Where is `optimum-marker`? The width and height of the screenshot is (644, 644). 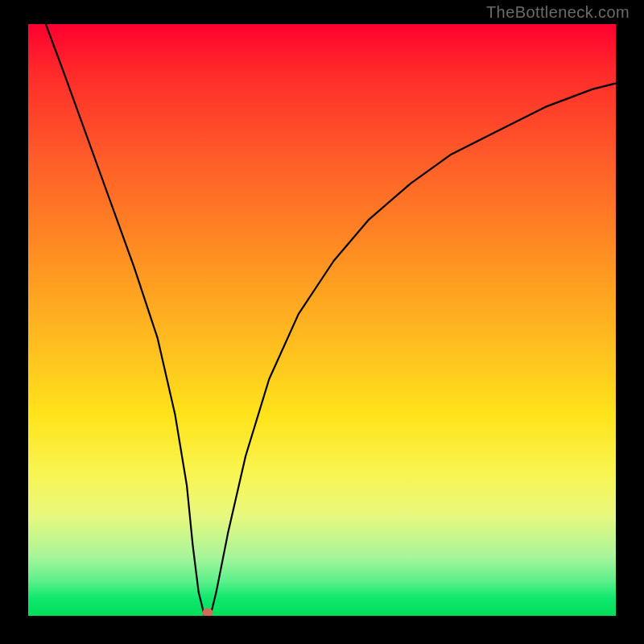
optimum-marker is located at coordinates (208, 612).